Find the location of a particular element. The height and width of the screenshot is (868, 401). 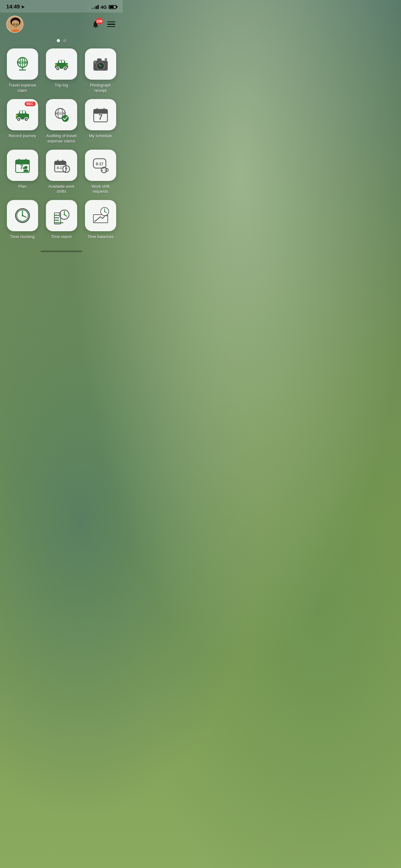

page-dots is located at coordinates (61, 43).